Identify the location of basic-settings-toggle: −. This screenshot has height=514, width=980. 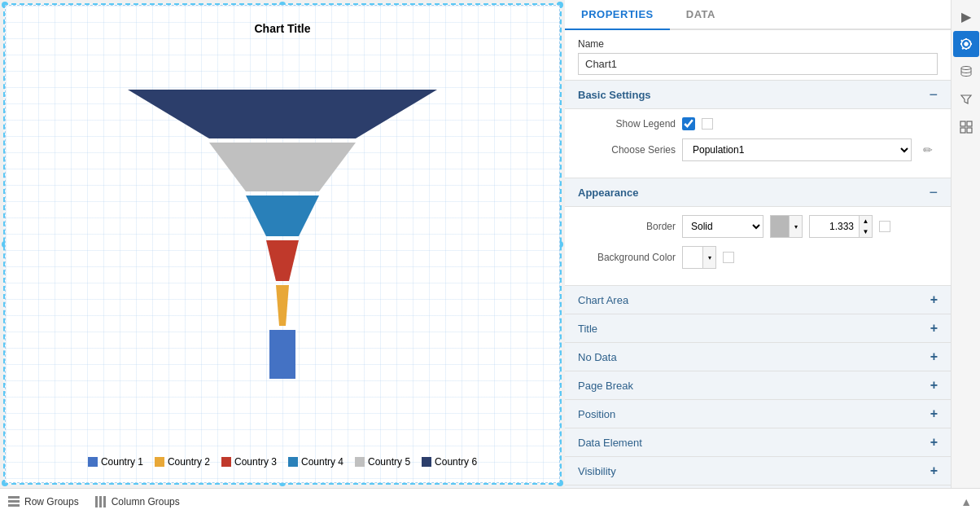
(933, 94).